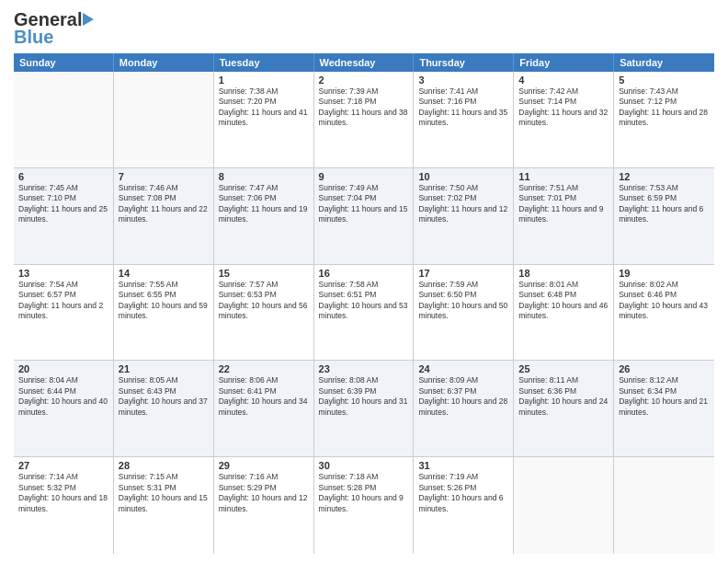  Describe the element at coordinates (364, 506) in the screenshot. I see `calendar-cell: 30Sunrise: 7:18 AMSunset: 5:28 PMDayligh…` at that location.